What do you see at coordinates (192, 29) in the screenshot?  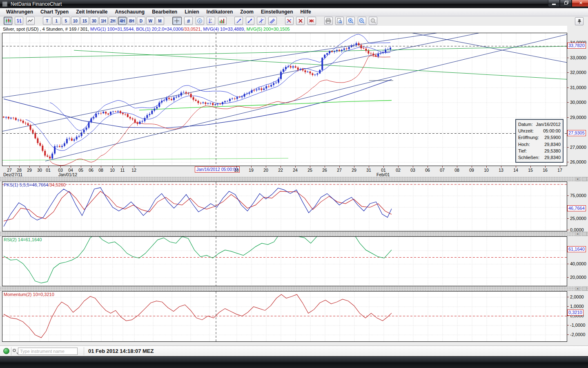 I see `legend-text: /33,0521` at bounding box center [192, 29].